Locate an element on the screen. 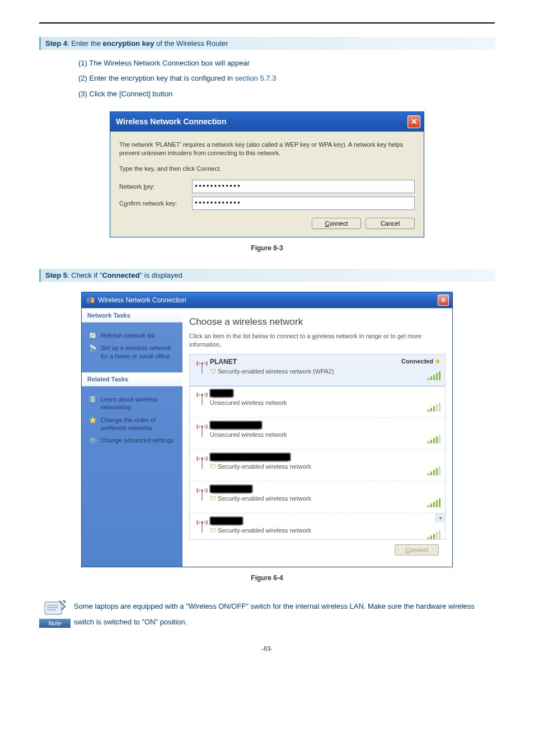 The height and width of the screenshot is (756, 534). cancel-button: Cancel is located at coordinates (390, 223).